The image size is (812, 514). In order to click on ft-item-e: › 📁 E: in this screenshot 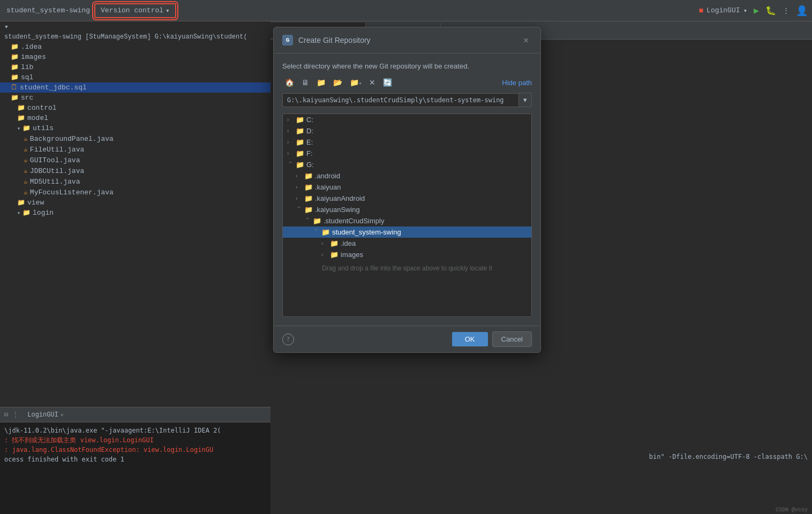, I will do `click(407, 142)`.